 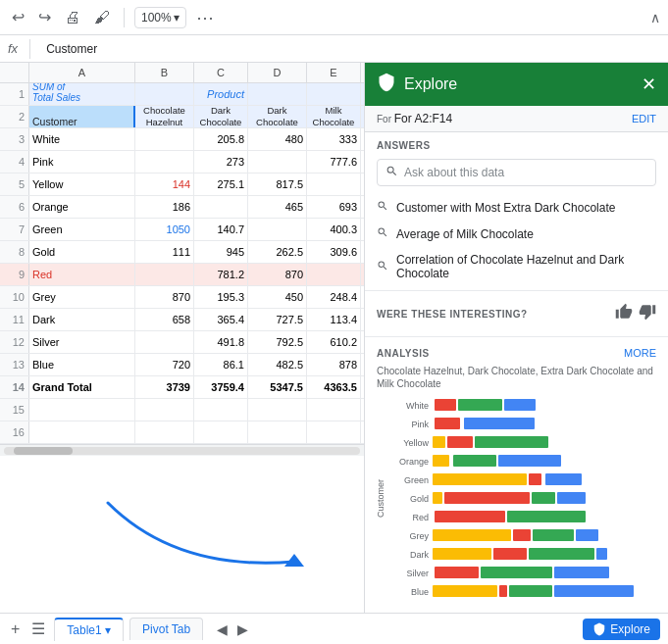 I want to click on cell-a: White, so click(x=82, y=139).